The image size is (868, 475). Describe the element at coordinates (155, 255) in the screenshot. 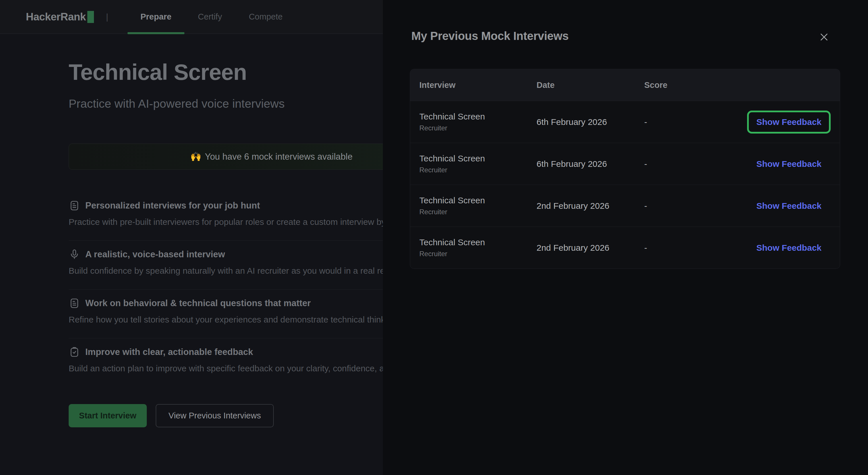

I see `feature-title: A realistic, voice-based interview` at that location.